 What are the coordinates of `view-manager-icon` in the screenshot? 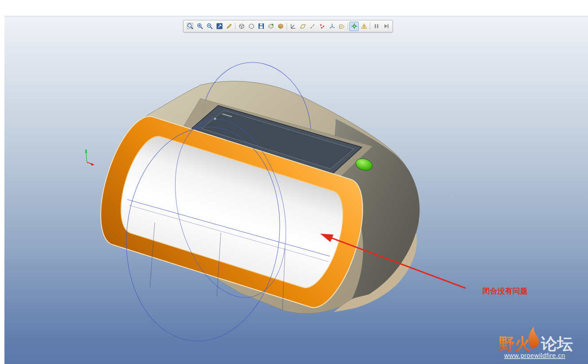 It's located at (270, 27).